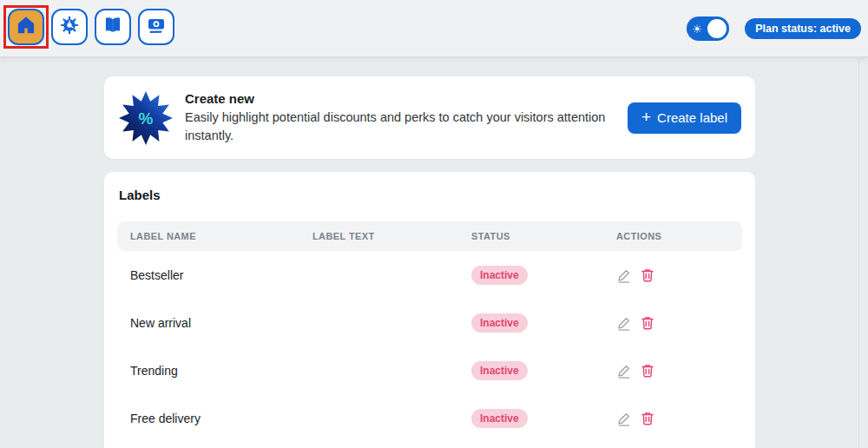 This screenshot has height=448, width=868. I want to click on discount-starburst-icon: %, so click(146, 118).